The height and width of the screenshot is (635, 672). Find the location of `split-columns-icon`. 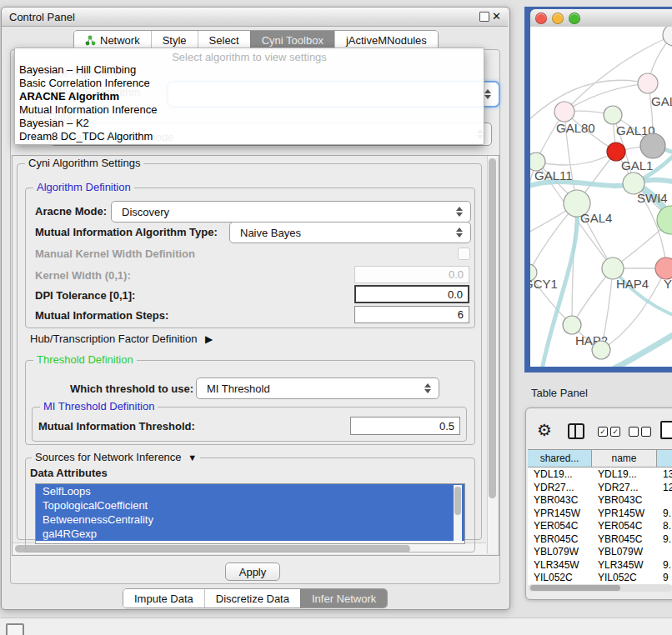

split-columns-icon is located at coordinates (576, 432).